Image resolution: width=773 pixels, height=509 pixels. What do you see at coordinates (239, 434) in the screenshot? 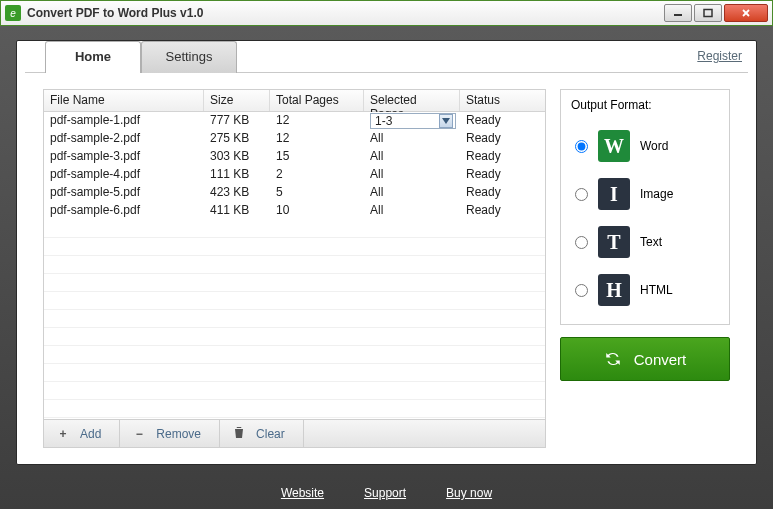
I see `trash-icon` at bounding box center [239, 434].